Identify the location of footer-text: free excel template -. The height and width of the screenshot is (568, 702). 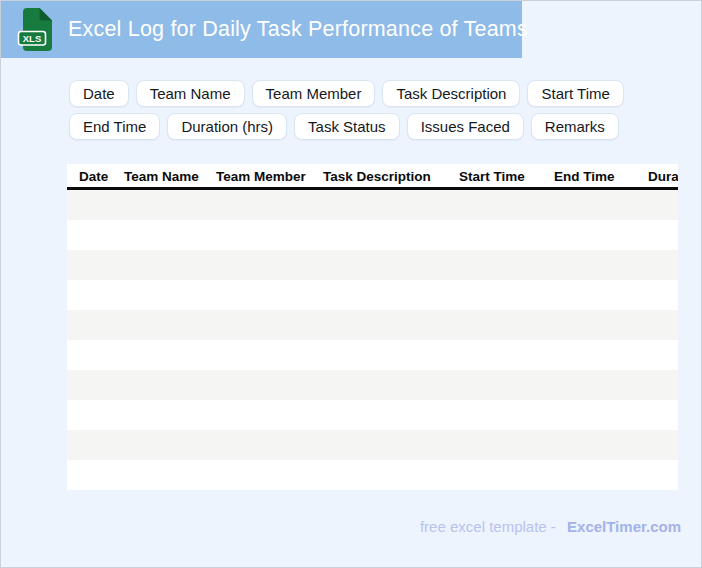
(488, 526).